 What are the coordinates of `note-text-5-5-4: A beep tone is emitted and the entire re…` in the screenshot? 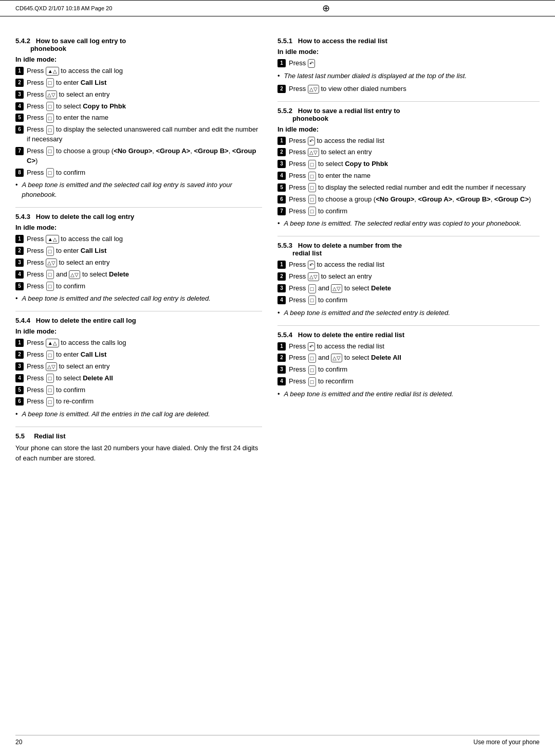 It's located at (369, 395).